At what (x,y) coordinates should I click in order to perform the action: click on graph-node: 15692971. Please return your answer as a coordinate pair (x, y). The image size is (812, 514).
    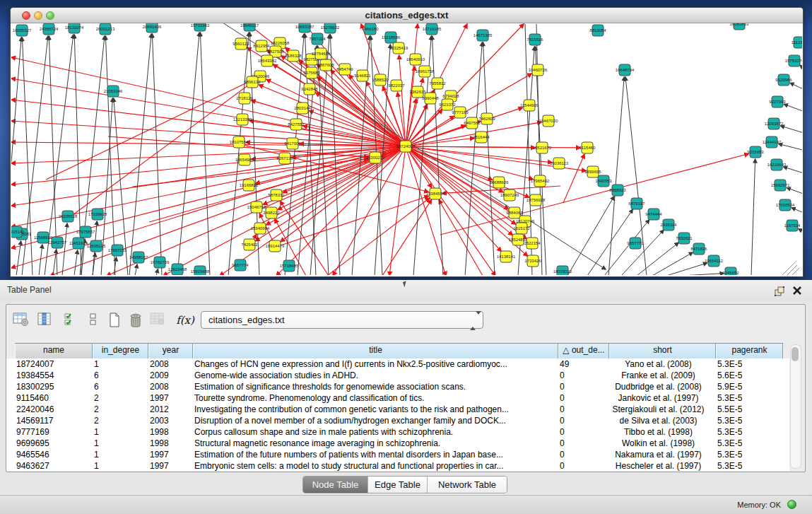
    Looking at the image, I should click on (780, 185).